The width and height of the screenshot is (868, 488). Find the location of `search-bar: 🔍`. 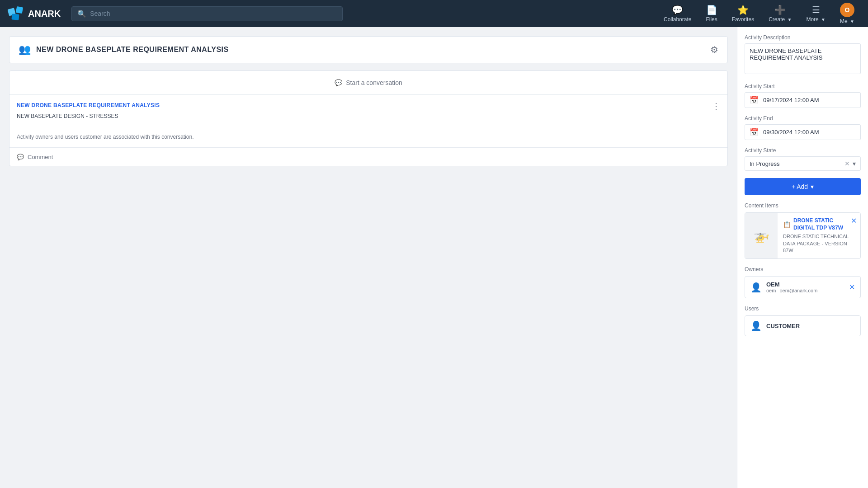

search-bar: 🔍 is located at coordinates (207, 14).